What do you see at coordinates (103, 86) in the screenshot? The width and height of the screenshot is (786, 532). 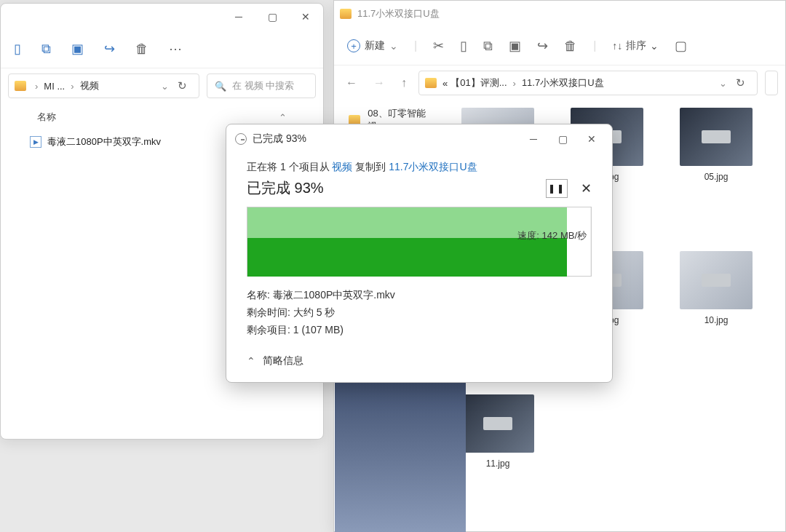 I see `breadcrumb: › MI ... › 视频 ⌄ ↻` at bounding box center [103, 86].